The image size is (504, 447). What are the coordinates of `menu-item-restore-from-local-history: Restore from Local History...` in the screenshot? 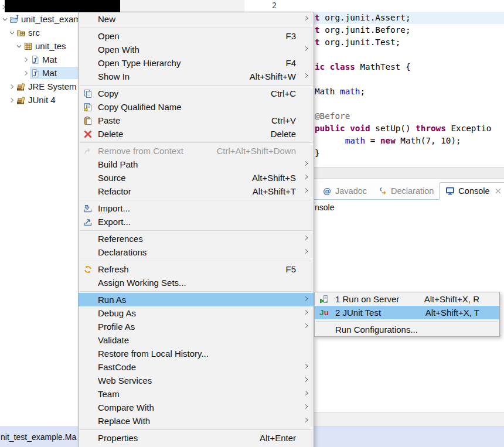 It's located at (196, 354).